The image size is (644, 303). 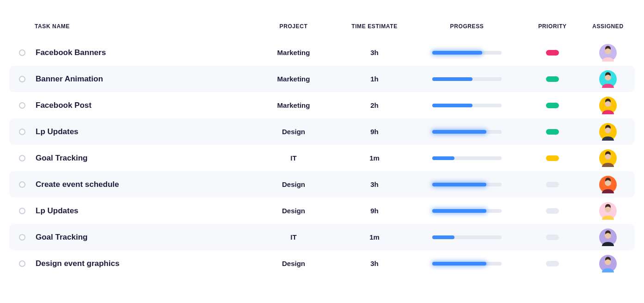 I want to click on task-project: Design, so click(x=294, y=131).